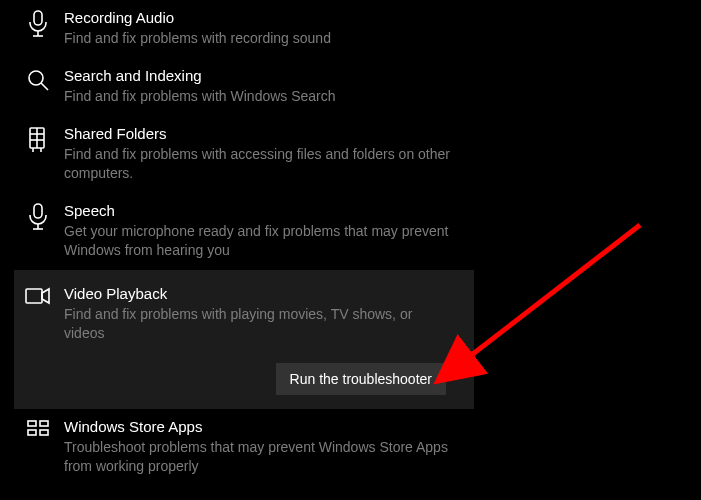 The width and height of the screenshot is (701, 500). What do you see at coordinates (198, 18) in the screenshot?
I see `item-title: Recording Audio` at bounding box center [198, 18].